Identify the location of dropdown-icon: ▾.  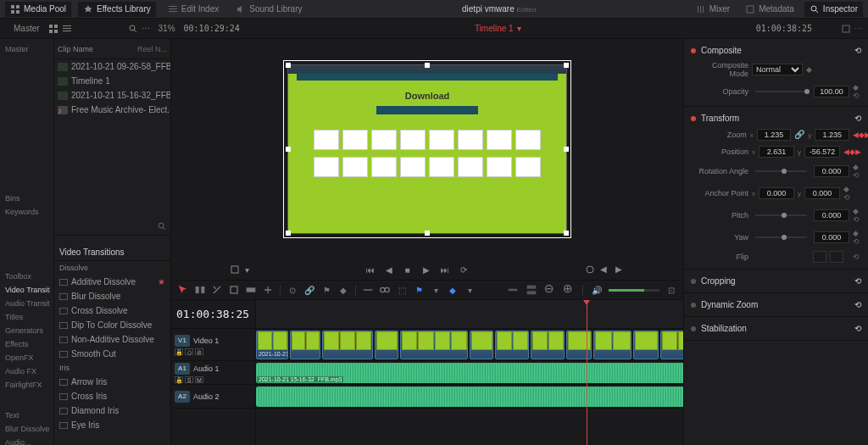
(470, 290).